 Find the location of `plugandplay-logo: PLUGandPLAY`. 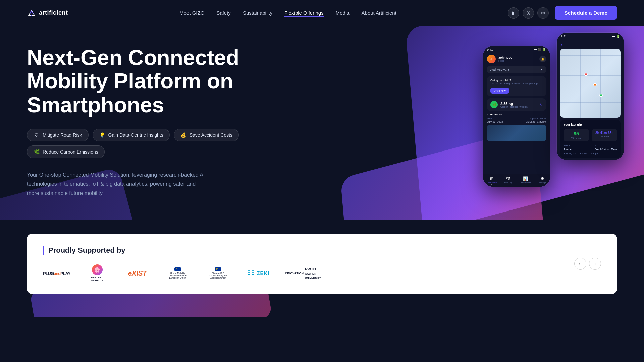

plugandplay-logo: PLUGandPLAY is located at coordinates (57, 274).